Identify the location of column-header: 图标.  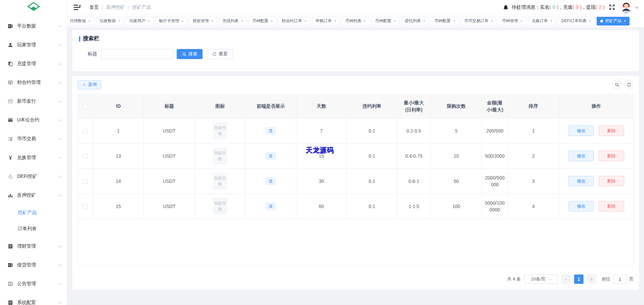
(220, 106).